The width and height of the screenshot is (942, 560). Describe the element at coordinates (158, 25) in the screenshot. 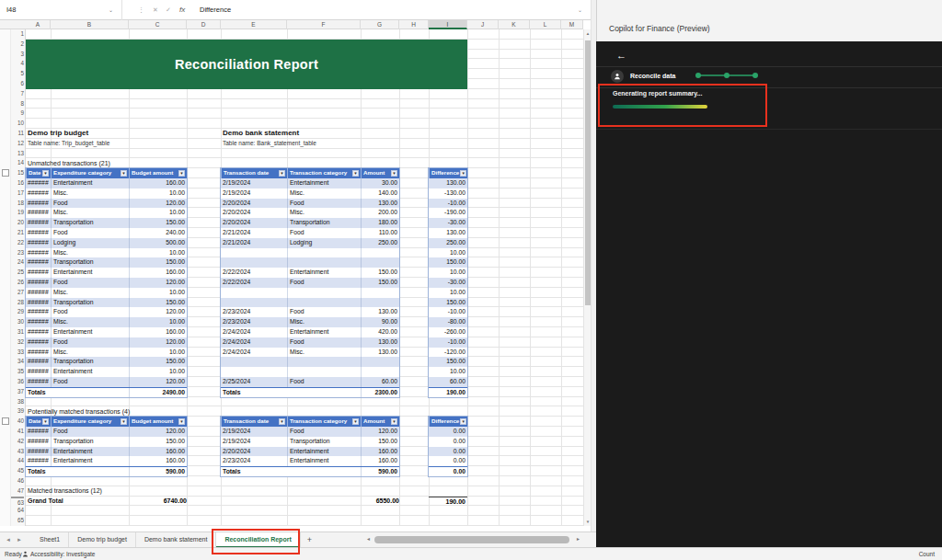

I see `column-header-c: C` at that location.